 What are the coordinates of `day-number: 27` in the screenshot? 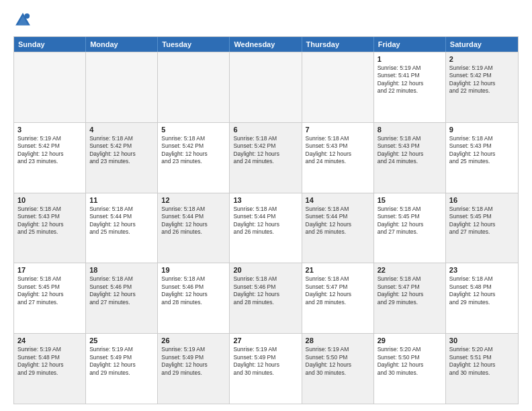 It's located at (265, 340).